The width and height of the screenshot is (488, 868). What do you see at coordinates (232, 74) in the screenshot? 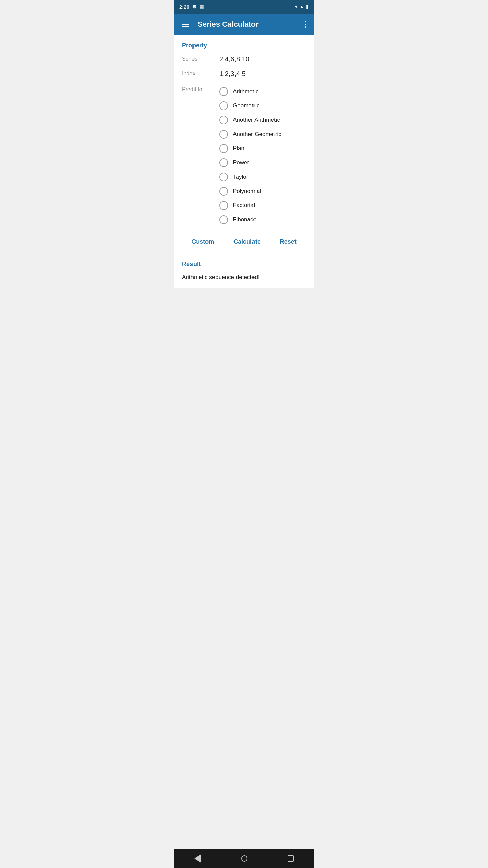
I see `index-value: 1,2,3,4,5` at bounding box center [232, 74].